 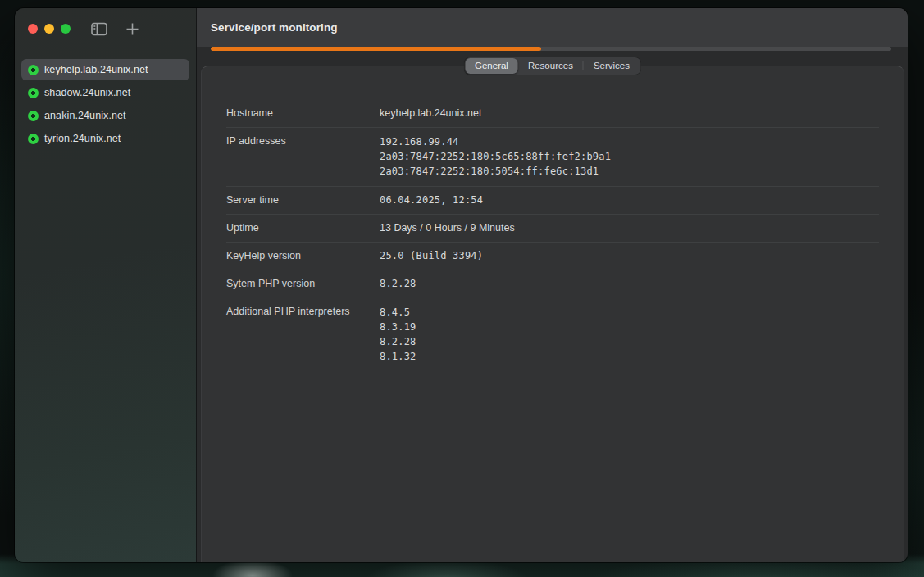 What do you see at coordinates (612, 66) in the screenshot?
I see `tab-services: Services` at bounding box center [612, 66].